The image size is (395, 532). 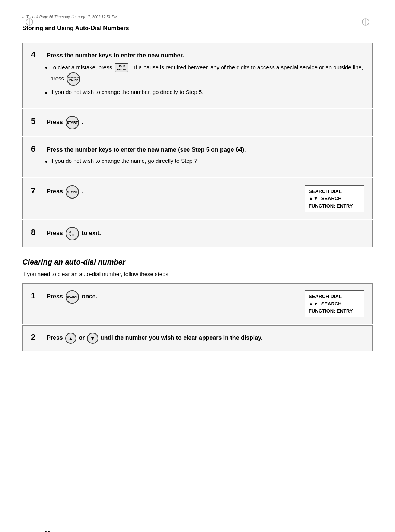 I want to click on step-5-period: ., so click(x=82, y=122).